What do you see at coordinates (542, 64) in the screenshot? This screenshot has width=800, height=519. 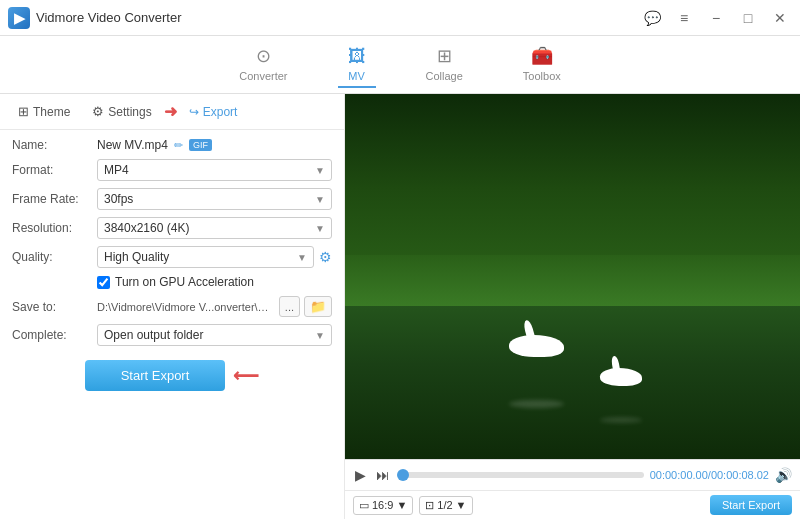 I see `tab-toolbox: 🧰 Toolbox` at bounding box center [542, 64].